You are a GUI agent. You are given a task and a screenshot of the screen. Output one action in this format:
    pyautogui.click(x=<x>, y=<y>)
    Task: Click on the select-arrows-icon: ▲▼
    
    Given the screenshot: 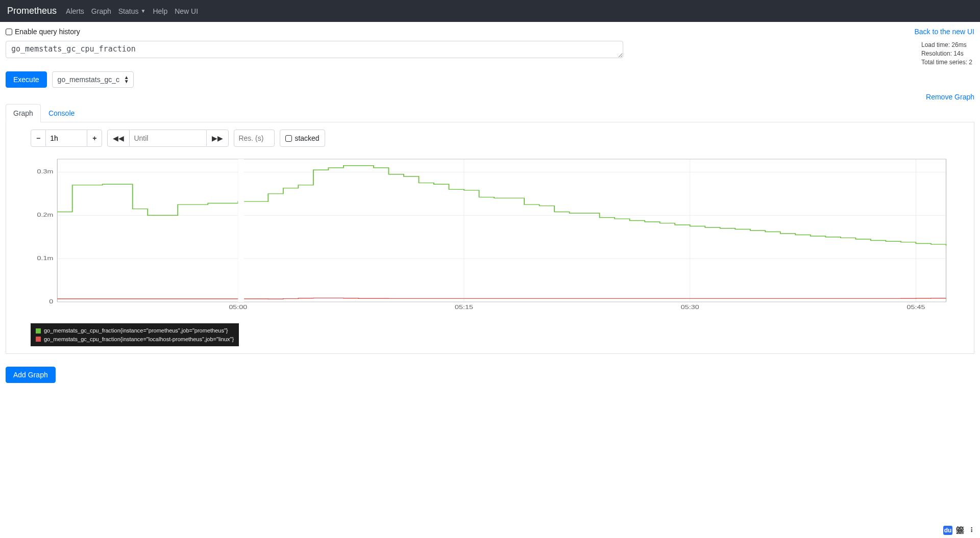 What is the action you would take?
    pyautogui.click(x=127, y=80)
    